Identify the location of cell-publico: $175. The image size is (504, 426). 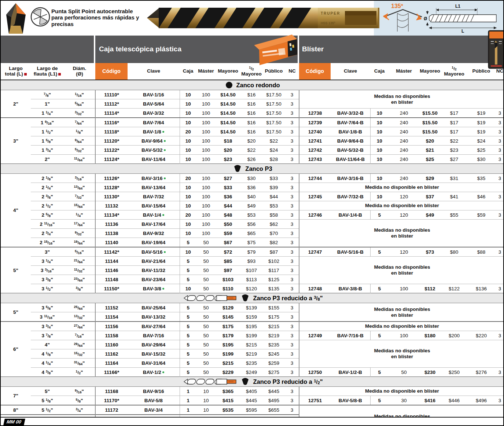
(274, 317).